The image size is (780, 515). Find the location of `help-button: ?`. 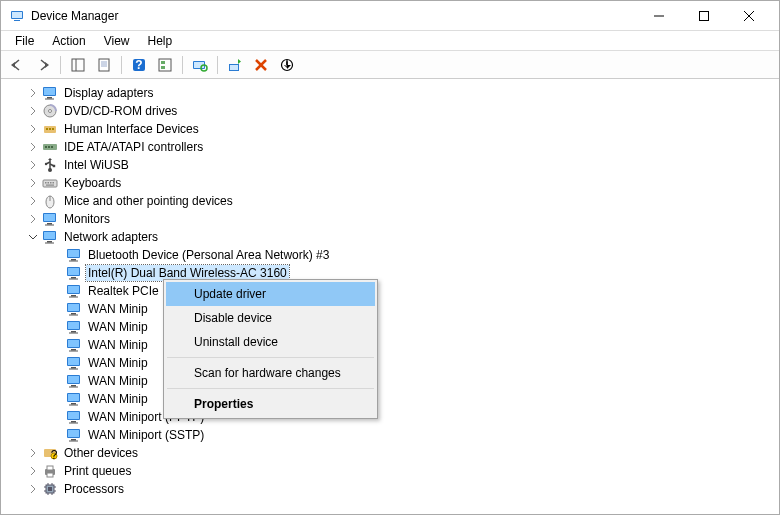

help-button: ? is located at coordinates (139, 65).